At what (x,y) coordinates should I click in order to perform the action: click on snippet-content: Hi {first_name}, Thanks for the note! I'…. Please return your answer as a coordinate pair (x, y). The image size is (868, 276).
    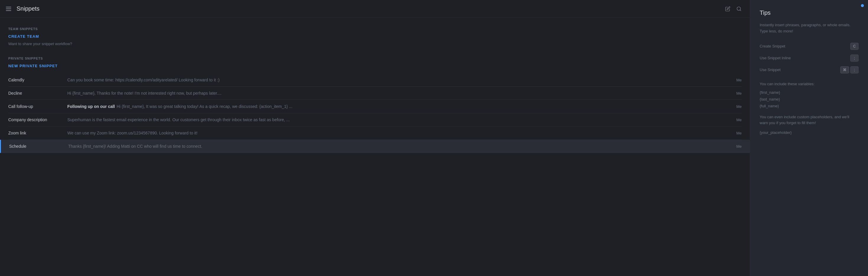
    Looking at the image, I should click on (399, 93).